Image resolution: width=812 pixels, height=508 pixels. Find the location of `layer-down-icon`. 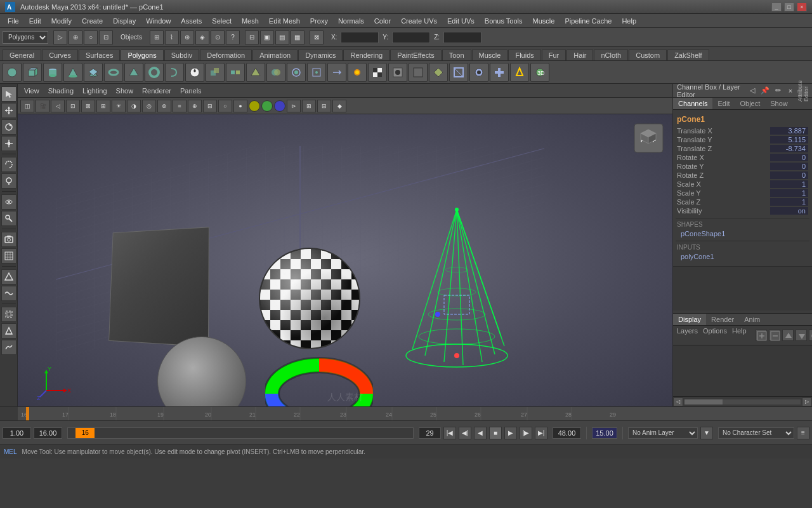

layer-down-icon is located at coordinates (801, 335).